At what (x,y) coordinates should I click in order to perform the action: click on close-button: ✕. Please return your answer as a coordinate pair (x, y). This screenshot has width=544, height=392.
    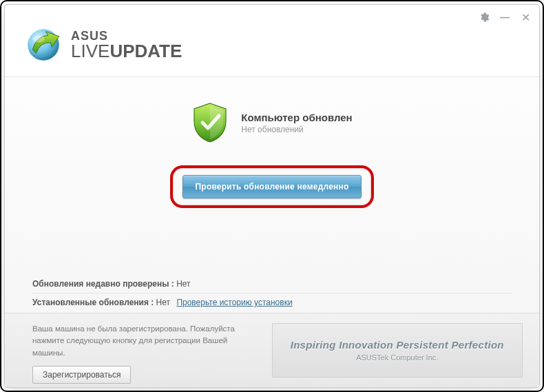
    Looking at the image, I should click on (525, 17).